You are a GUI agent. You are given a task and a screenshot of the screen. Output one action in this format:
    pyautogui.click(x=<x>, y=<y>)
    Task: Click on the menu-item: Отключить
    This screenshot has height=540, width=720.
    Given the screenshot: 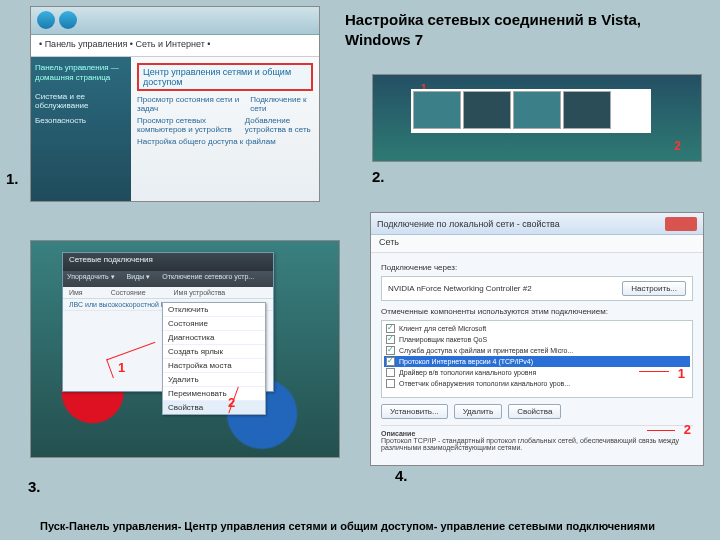 What is the action you would take?
    pyautogui.click(x=214, y=310)
    